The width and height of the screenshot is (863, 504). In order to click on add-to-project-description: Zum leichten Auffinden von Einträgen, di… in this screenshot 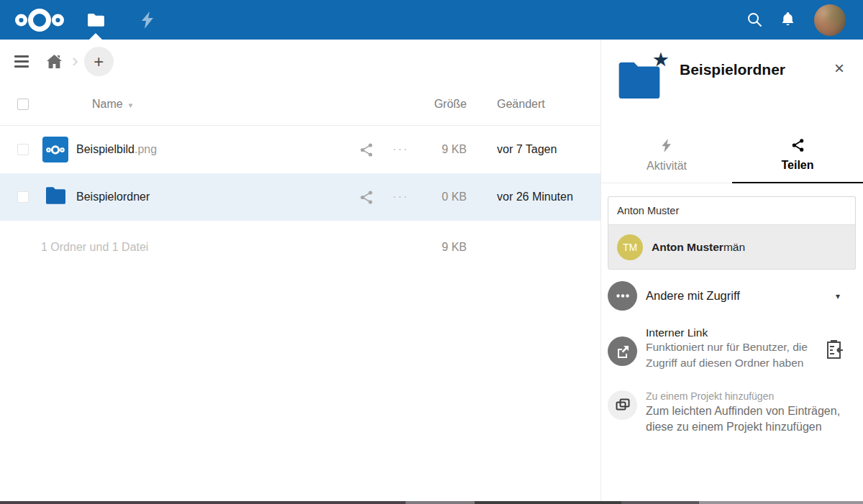, I will do `click(751, 420)`.